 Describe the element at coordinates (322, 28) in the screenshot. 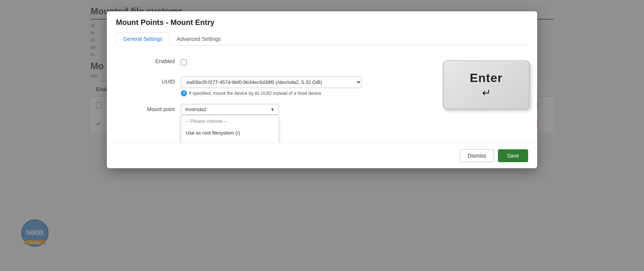

I see `modal-header: Mount Points - Mount Entry General Setti…` at that location.